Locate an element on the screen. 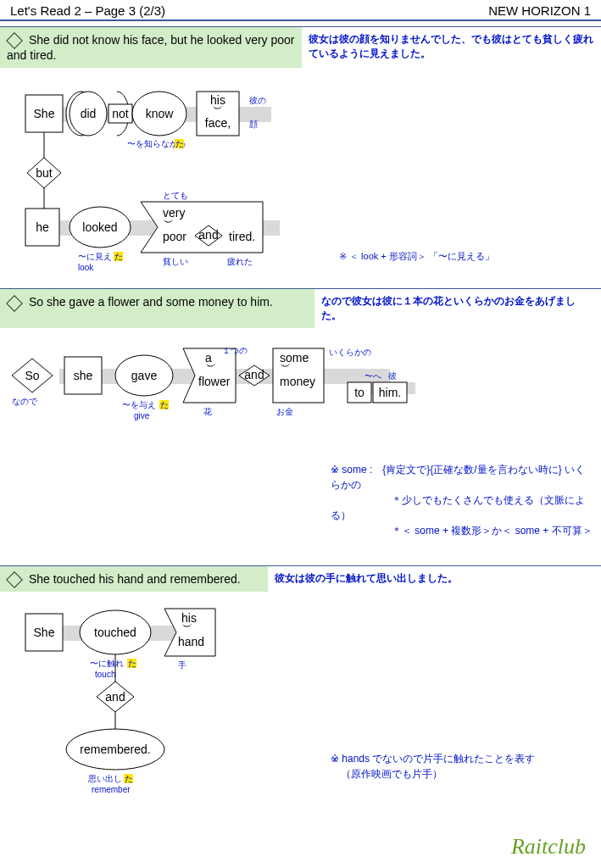 The image size is (601, 868). w-she: She is located at coordinates (44, 114).